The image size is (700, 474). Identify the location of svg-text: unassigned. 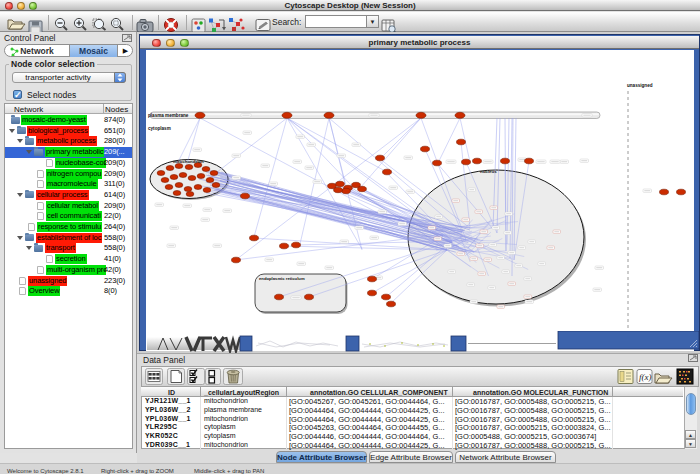
(640, 86).